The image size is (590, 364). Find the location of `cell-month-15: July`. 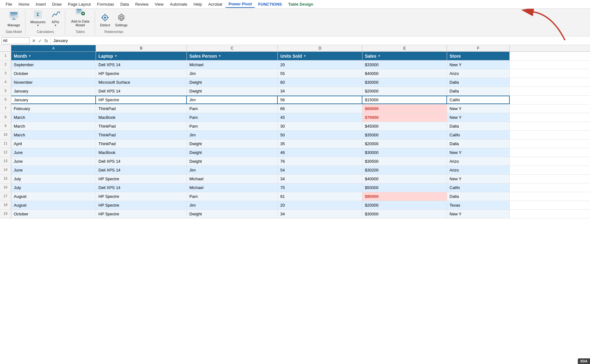

cell-month-15: July is located at coordinates (54, 179).